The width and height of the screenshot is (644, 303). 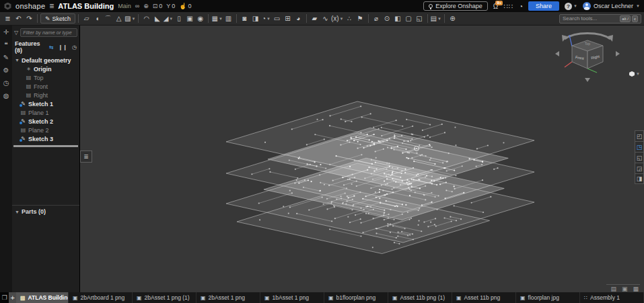 What do you see at coordinates (420, 19) in the screenshot?
I see `extract-icon: ◱` at bounding box center [420, 19].